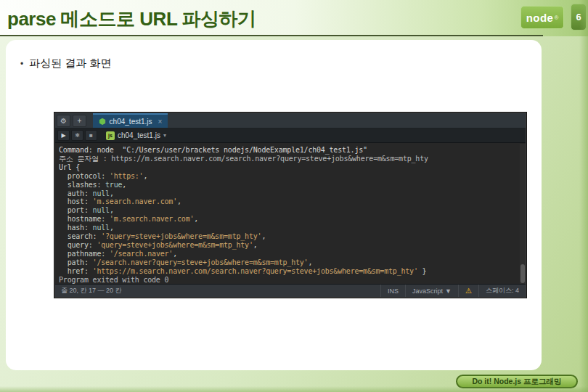 This screenshot has height=392, width=588. Describe the element at coordinates (431, 290) in the screenshot. I see `language-selector: JavaScript ▼` at that location.